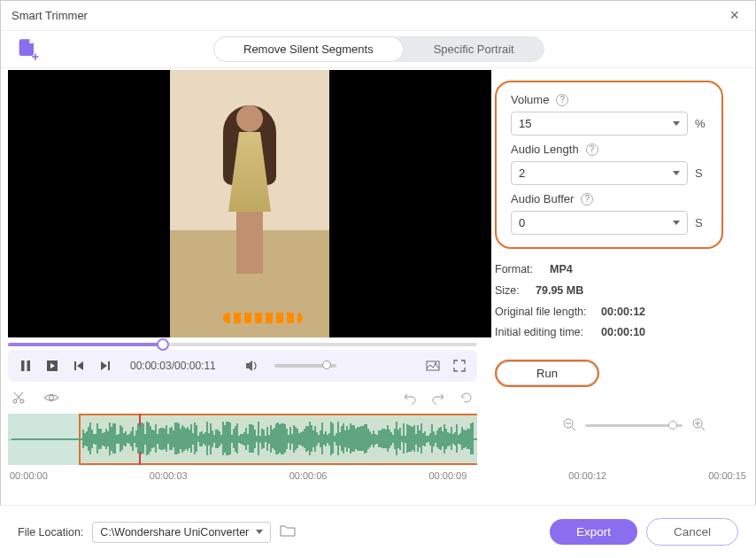 This screenshot has height=558, width=756. What do you see at coordinates (105, 366) in the screenshot?
I see `next-icon` at bounding box center [105, 366].